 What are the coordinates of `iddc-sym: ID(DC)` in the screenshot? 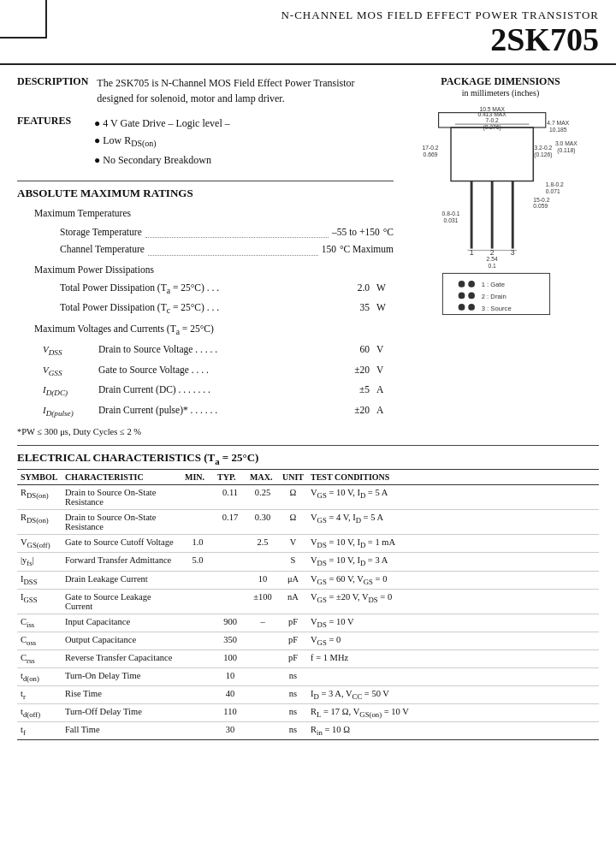 It's located at (70, 391).